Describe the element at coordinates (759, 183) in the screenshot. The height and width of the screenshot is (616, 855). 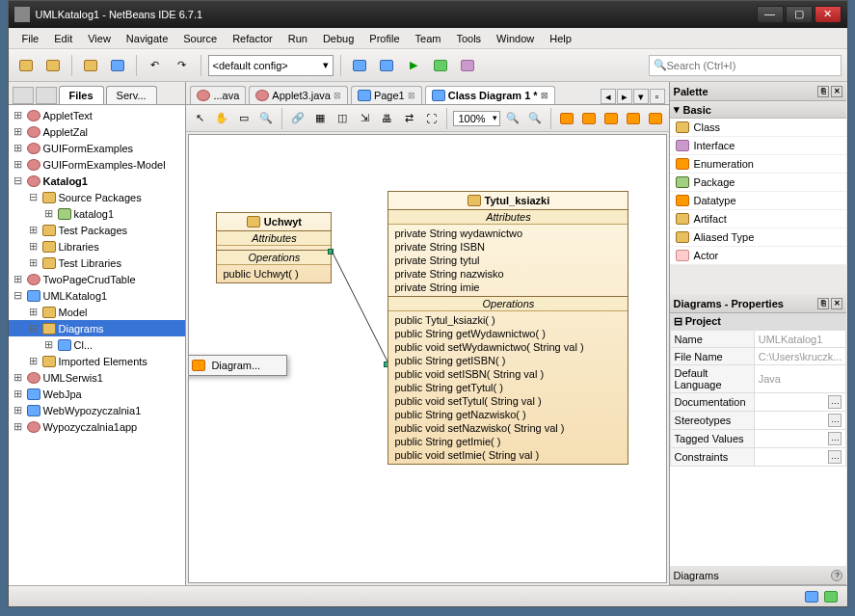
I see `palette-item: Package` at that location.